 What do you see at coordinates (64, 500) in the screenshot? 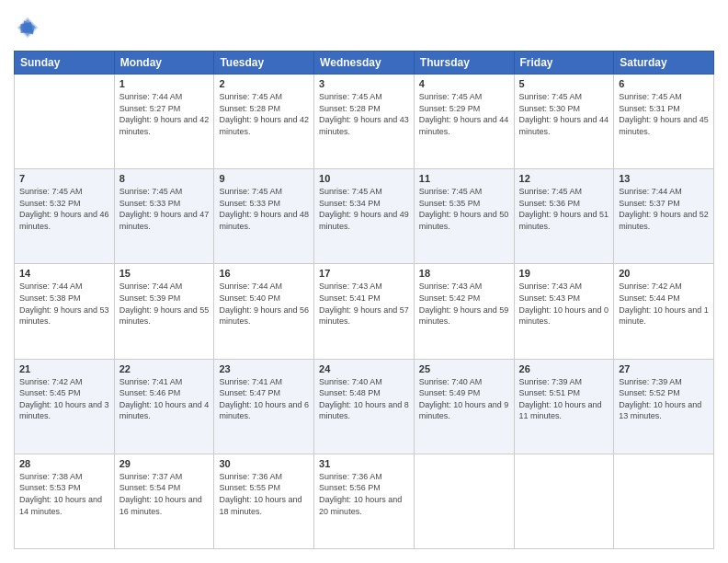
I see `calendar-cell: 28Sunrise: 7:38 AMSunset: 5:53 PMDayligh…` at bounding box center [64, 500].